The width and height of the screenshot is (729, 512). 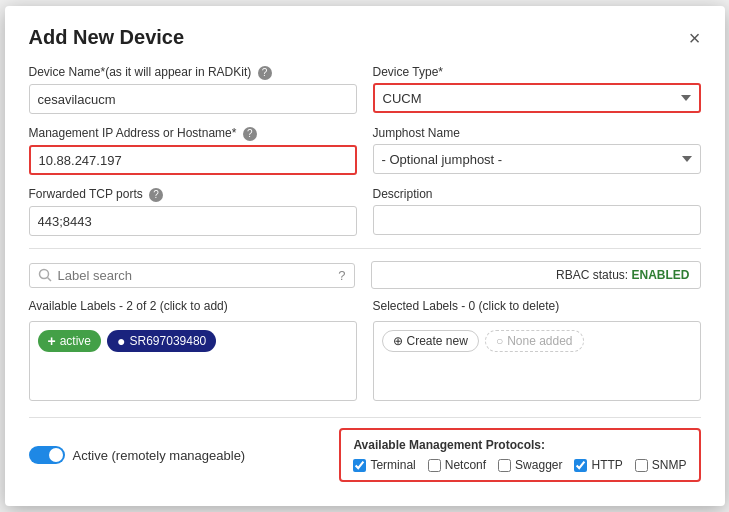 What do you see at coordinates (47, 455) in the screenshot?
I see `active-toggle-switch` at bounding box center [47, 455].